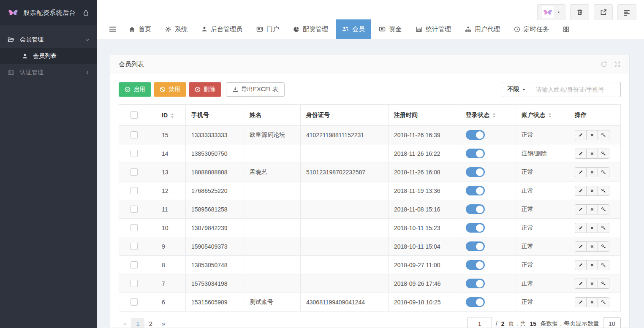  Describe the element at coordinates (170, 89) in the screenshot. I see `disable-button: 禁用` at that location.